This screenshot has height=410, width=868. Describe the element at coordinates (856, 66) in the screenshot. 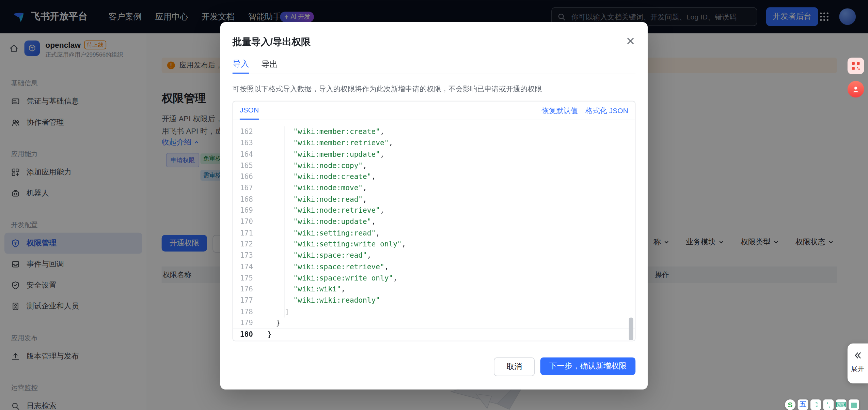

I see `qr-promo-widget` at that location.